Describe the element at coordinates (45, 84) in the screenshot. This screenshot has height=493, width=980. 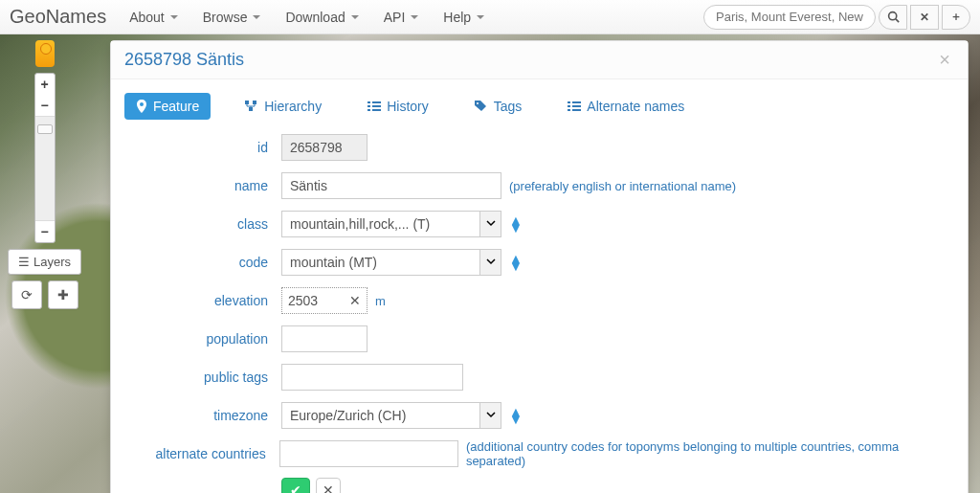
I see `zoom-in-button: +` at that location.